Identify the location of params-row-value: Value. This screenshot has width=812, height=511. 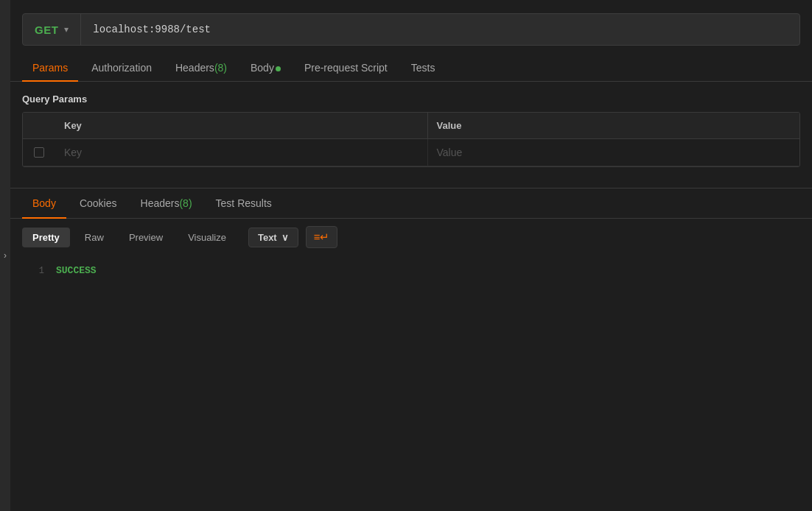
(614, 152).